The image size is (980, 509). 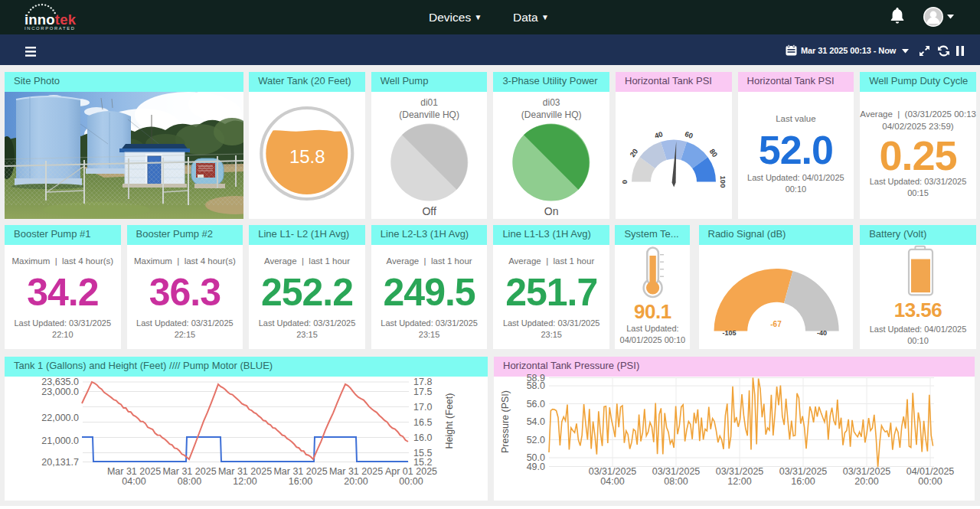 I want to click on svg-text: Height (Feet), so click(x=449, y=421).